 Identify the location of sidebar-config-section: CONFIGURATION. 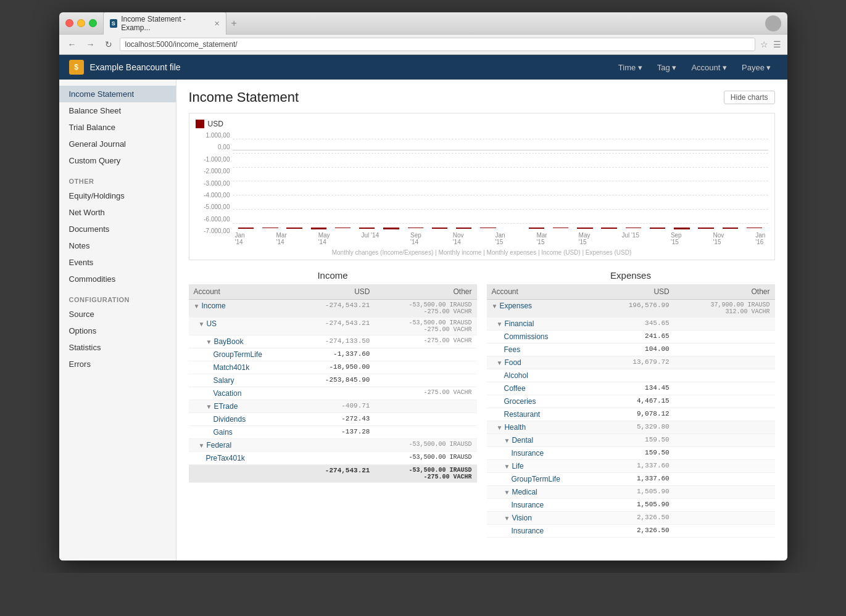
(117, 297).